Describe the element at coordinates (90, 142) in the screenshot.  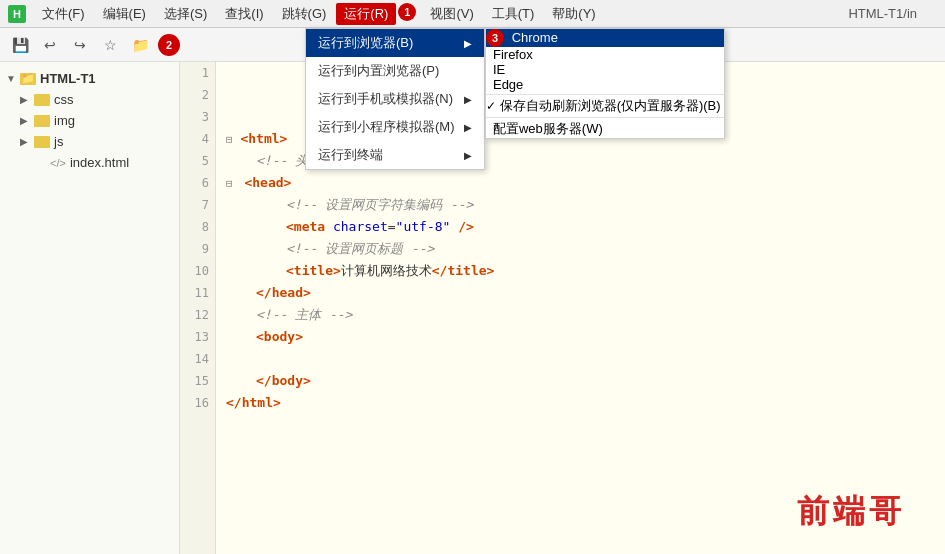
I see `tree-item-js: ▶ js` at that location.